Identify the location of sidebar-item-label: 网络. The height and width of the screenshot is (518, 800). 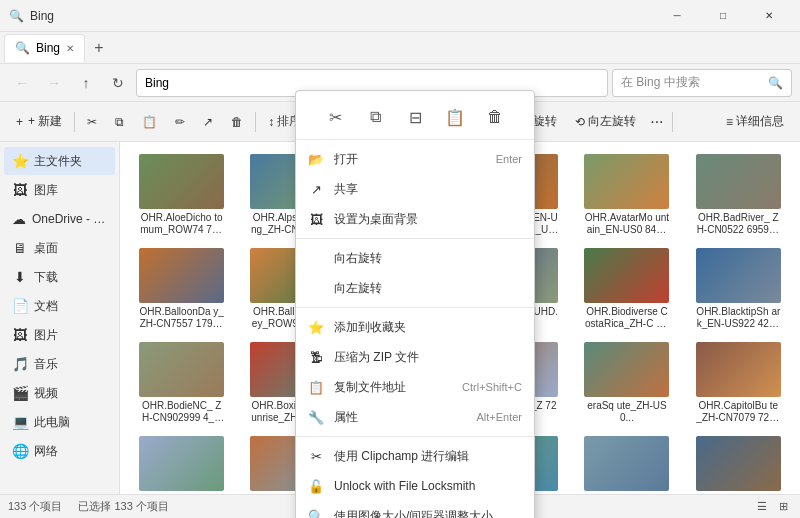
(46, 452).